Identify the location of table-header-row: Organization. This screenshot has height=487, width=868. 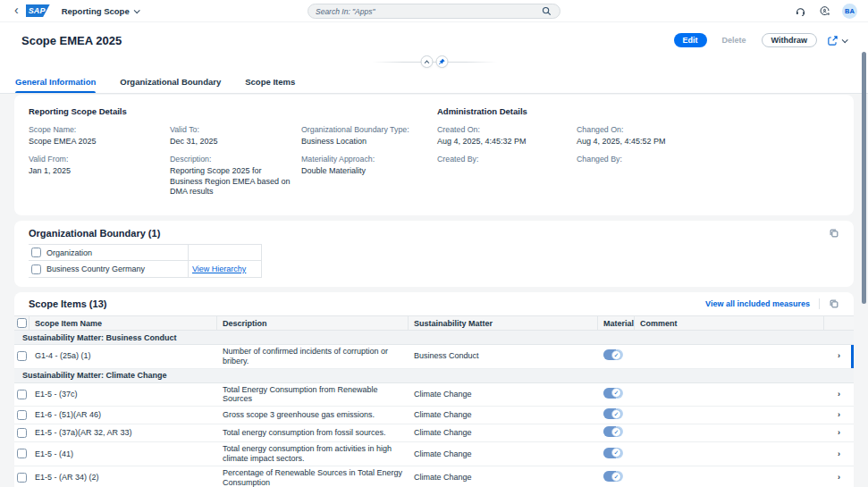
(145, 253).